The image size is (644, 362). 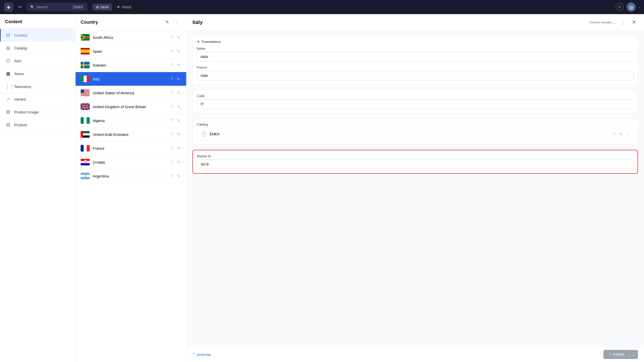 I want to click on detail-more-button: ⋮, so click(x=623, y=22).